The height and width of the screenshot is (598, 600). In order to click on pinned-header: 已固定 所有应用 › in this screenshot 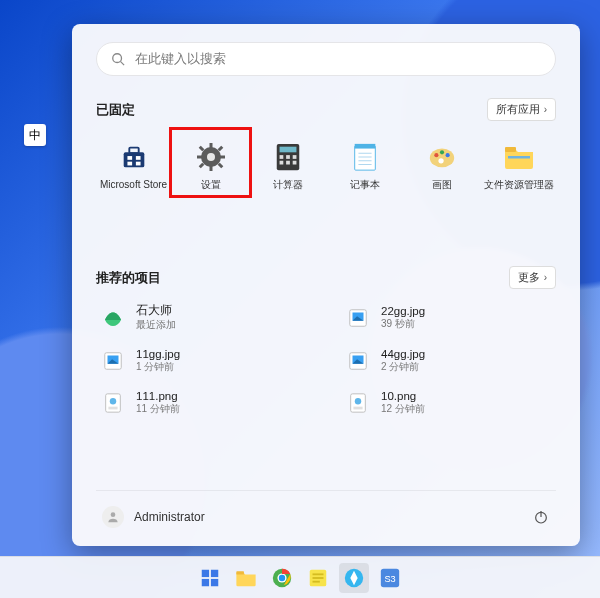, I will do `click(326, 110)`.